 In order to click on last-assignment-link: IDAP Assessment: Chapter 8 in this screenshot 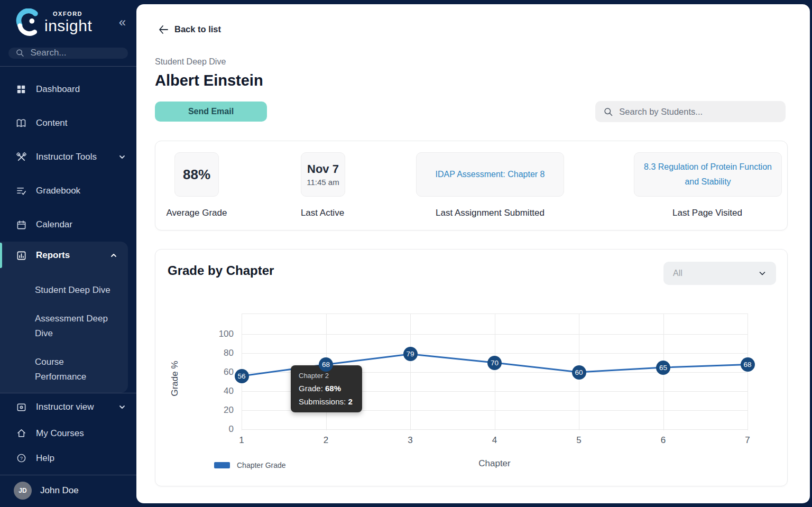, I will do `click(491, 174)`.